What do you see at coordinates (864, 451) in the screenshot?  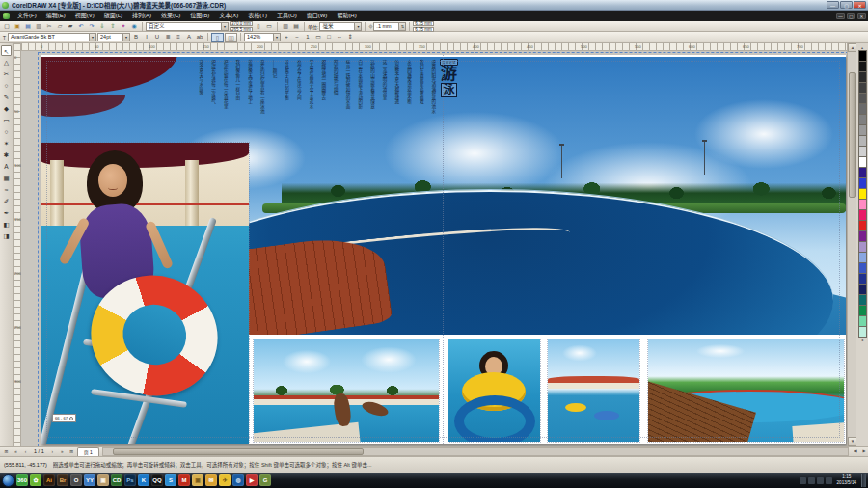 I see `scroll-right-icon: ▶` at bounding box center [864, 451].